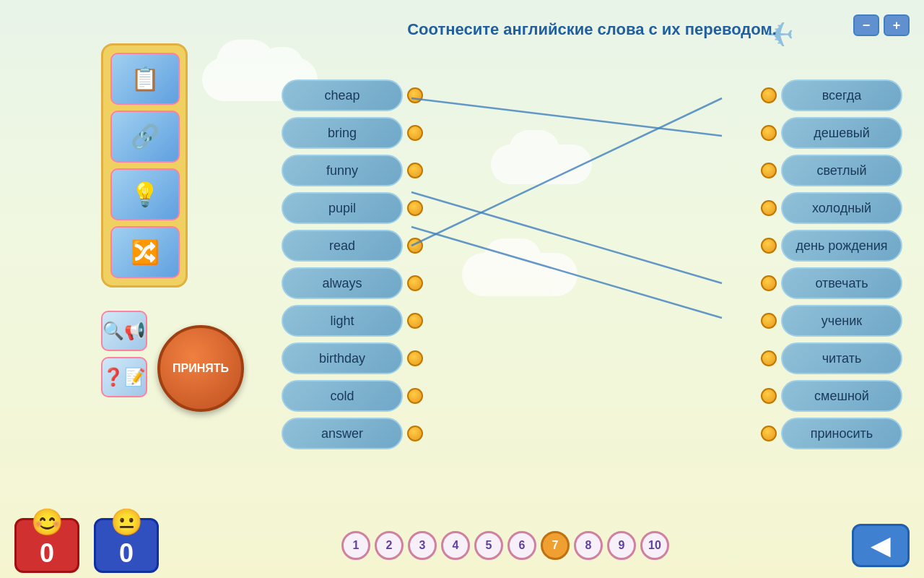 The width and height of the screenshot is (924, 578). I want to click on avatar-red: 😊, so click(48, 522).